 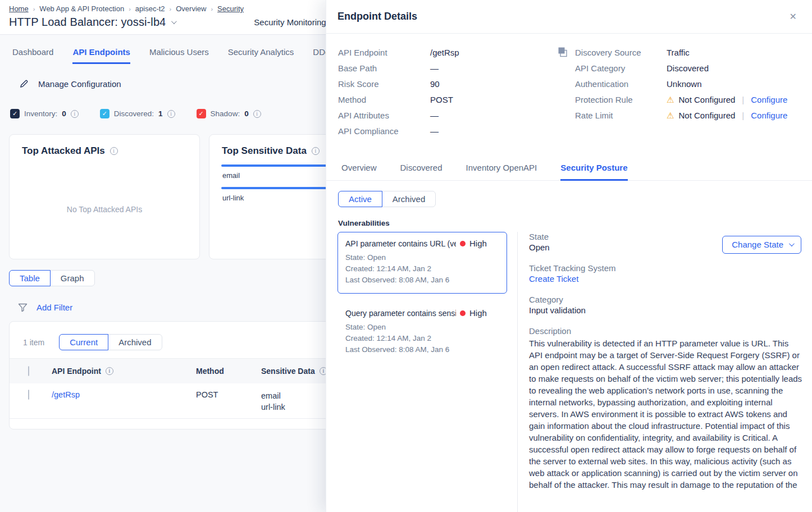 I want to click on pencil-icon, so click(x=24, y=84).